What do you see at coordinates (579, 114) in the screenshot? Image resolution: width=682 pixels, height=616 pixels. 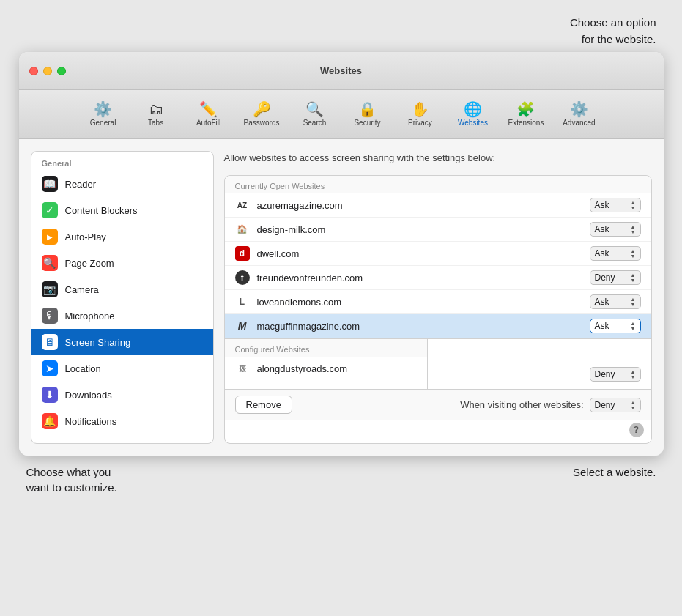 I see `tab-advanced: ⚙️ Advanced` at bounding box center [579, 114].